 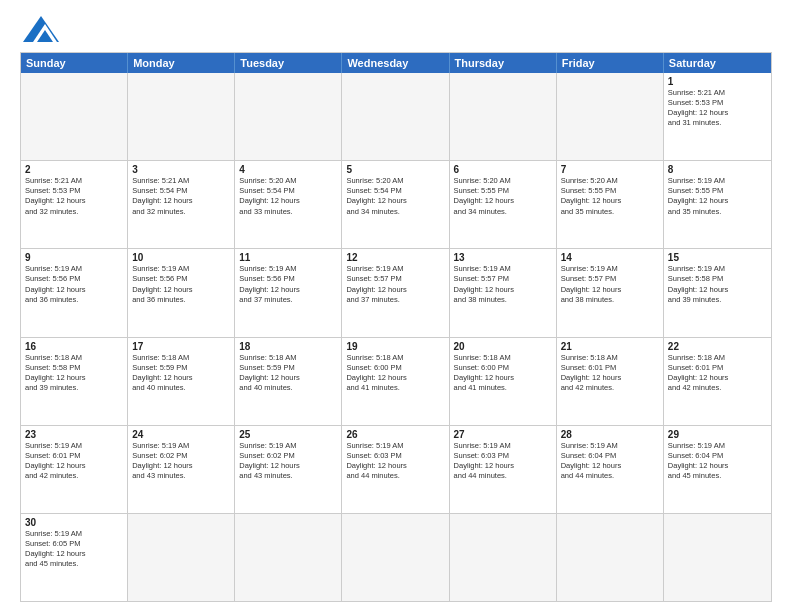 I want to click on day-header-tuesday: Tuesday, so click(x=288, y=63).